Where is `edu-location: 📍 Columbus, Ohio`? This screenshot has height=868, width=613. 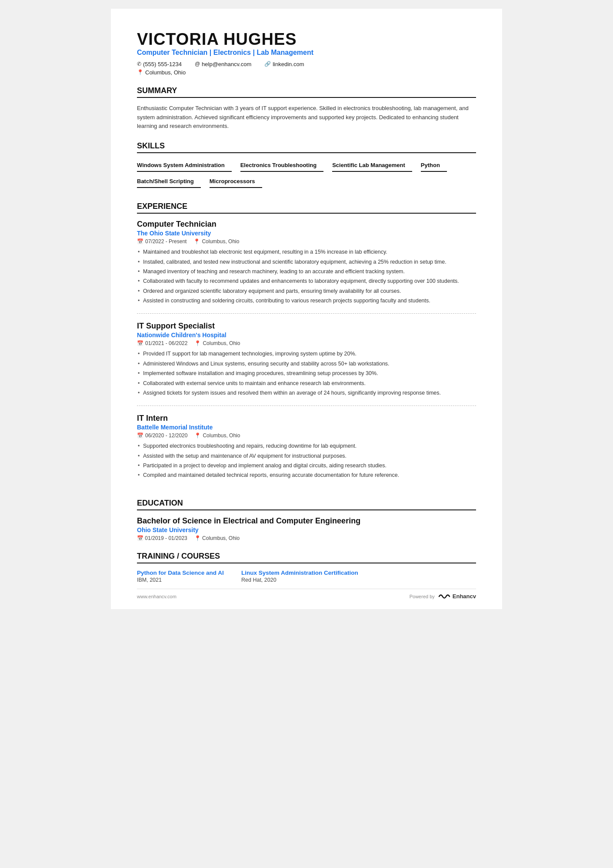
edu-location: 📍 Columbus, Ohio is located at coordinates (217, 538).